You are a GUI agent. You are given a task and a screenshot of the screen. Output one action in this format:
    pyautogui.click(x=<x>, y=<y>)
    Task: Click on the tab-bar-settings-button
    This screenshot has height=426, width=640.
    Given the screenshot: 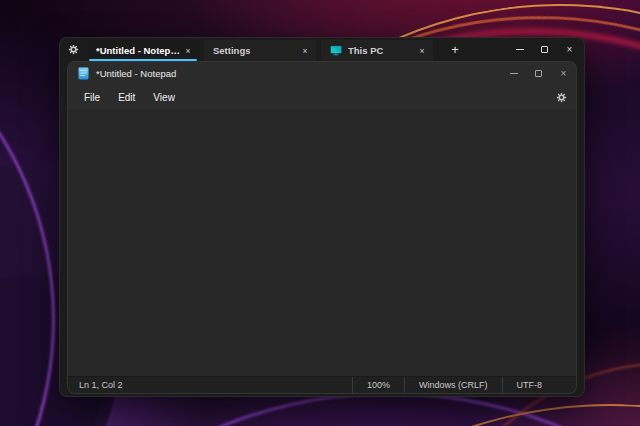 What is the action you would take?
    pyautogui.click(x=74, y=50)
    